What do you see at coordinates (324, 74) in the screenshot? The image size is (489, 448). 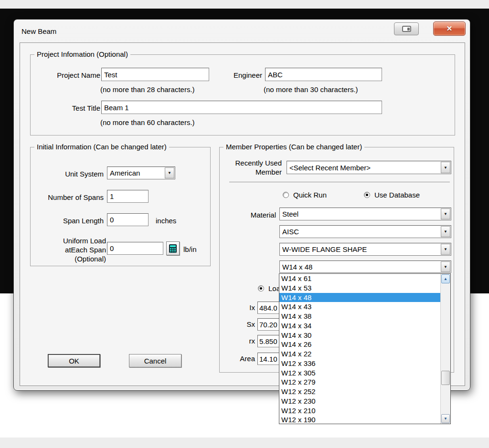 I see `engineer-input` at bounding box center [324, 74].